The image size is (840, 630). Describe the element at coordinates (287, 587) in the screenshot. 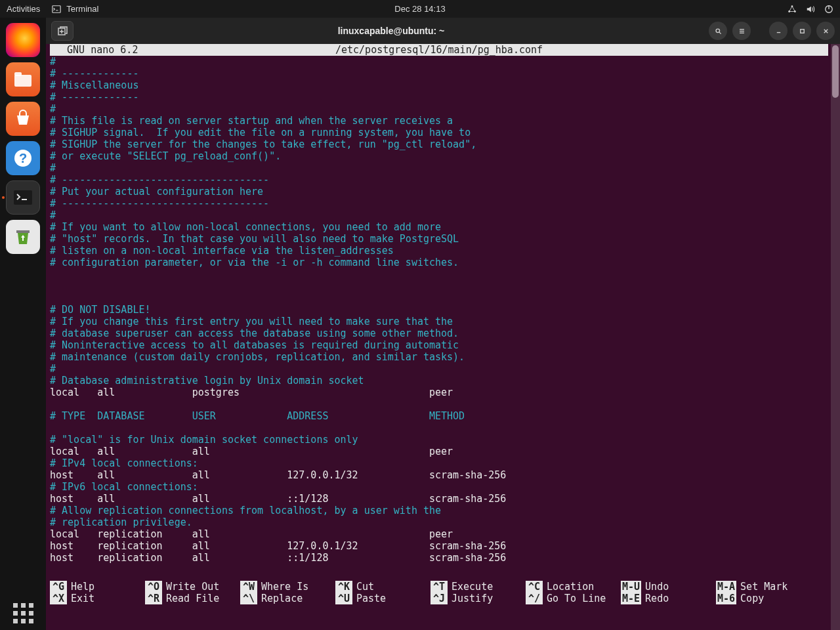

I see `nano-shortcut: ^WWhere Is` at that location.